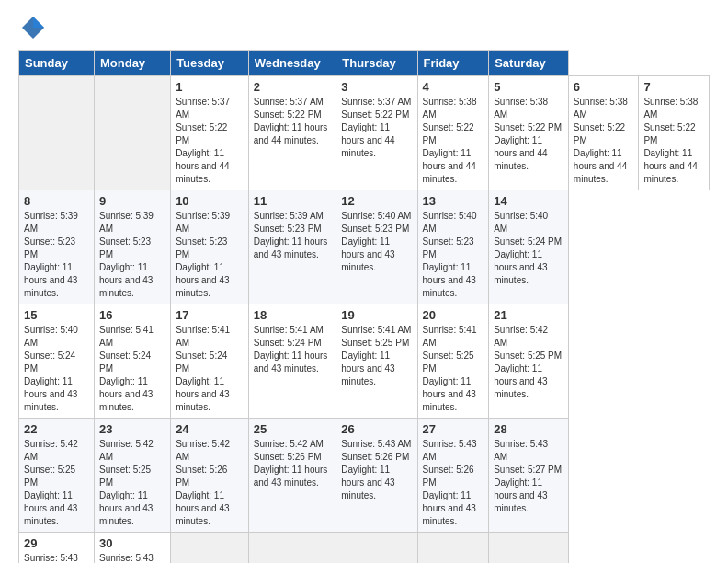  What do you see at coordinates (132, 63) in the screenshot?
I see `header-monday: Monday` at bounding box center [132, 63].